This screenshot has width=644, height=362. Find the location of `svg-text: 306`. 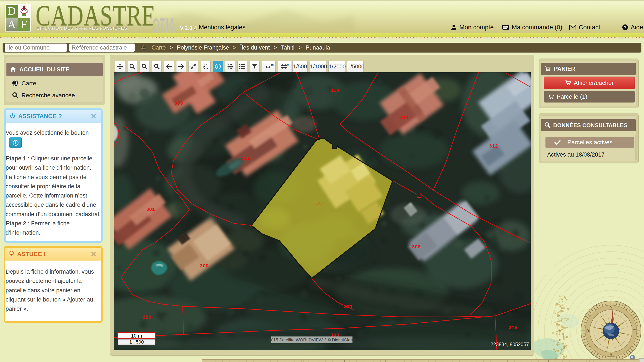

svg-text: 306 is located at coordinates (246, 158).